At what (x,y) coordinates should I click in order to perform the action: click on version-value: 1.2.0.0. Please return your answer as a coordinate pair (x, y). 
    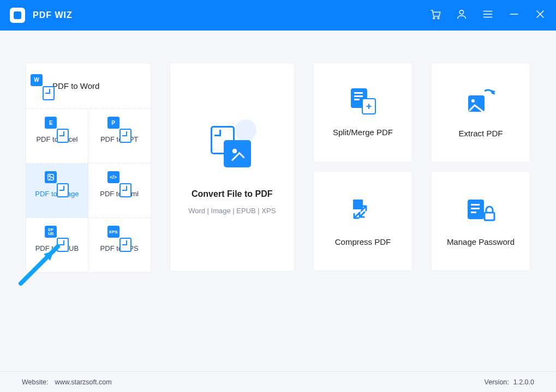
    Looking at the image, I should click on (524, 382).